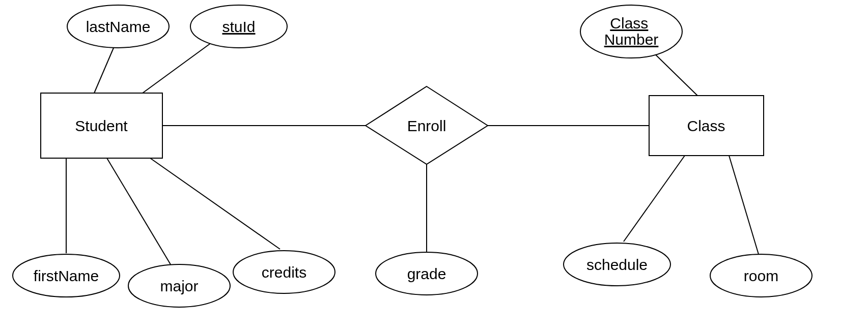  What do you see at coordinates (631, 32) in the screenshot?
I see `attr-classNumber-label: Class Number` at bounding box center [631, 32].